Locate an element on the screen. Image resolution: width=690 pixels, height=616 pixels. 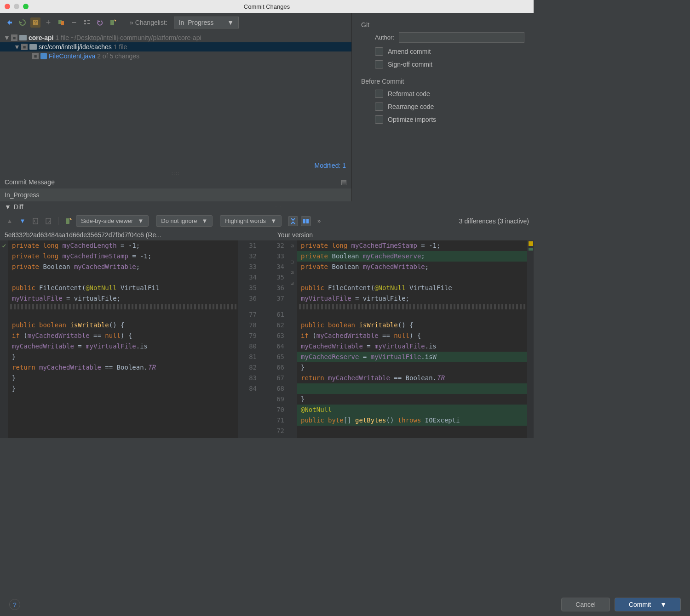
next-file-icon is located at coordinates (48, 221).